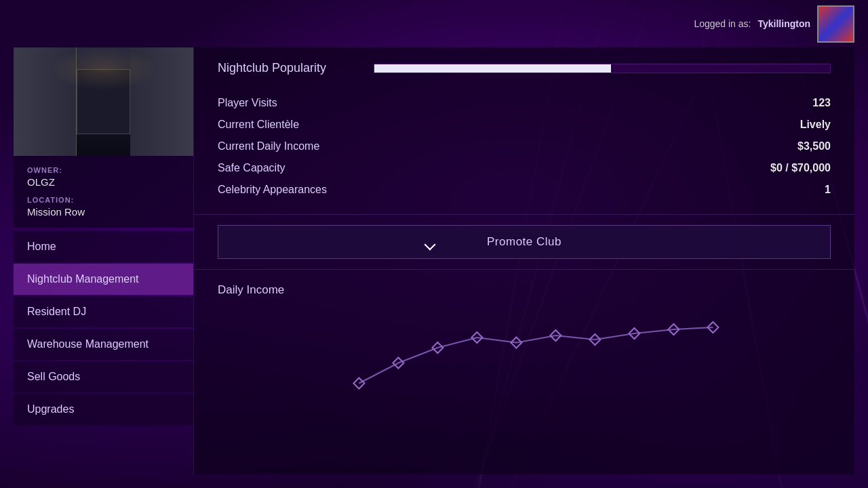 The width and height of the screenshot is (868, 488). Describe the element at coordinates (103, 312) in the screenshot. I see `sidebar-item-resident-dj: Resident DJ` at that location.